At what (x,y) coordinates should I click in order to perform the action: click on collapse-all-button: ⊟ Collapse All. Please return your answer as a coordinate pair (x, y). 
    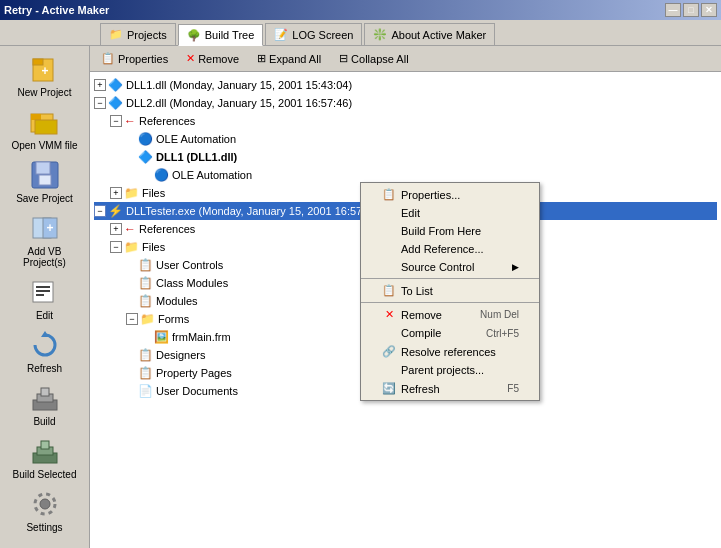
    Looking at the image, I should click on (374, 59).